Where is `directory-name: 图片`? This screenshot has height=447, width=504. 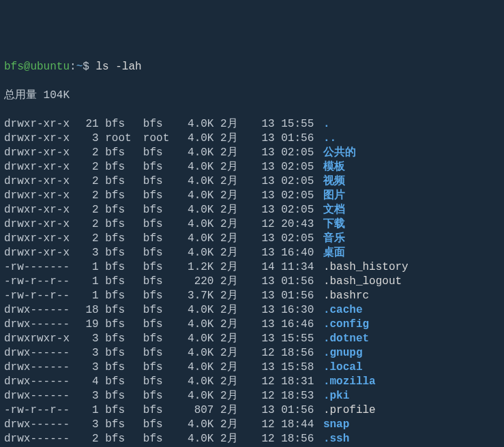 directory-name: 图片 is located at coordinates (334, 196).